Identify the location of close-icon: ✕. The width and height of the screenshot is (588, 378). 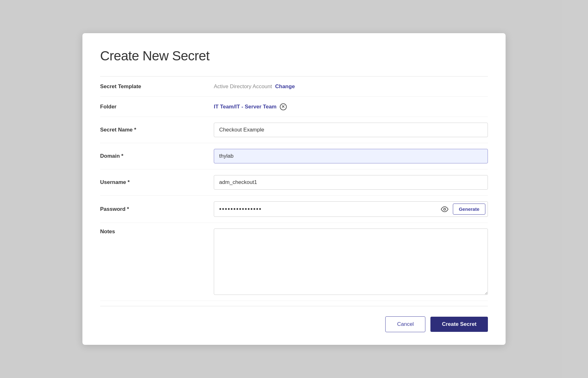
(283, 107).